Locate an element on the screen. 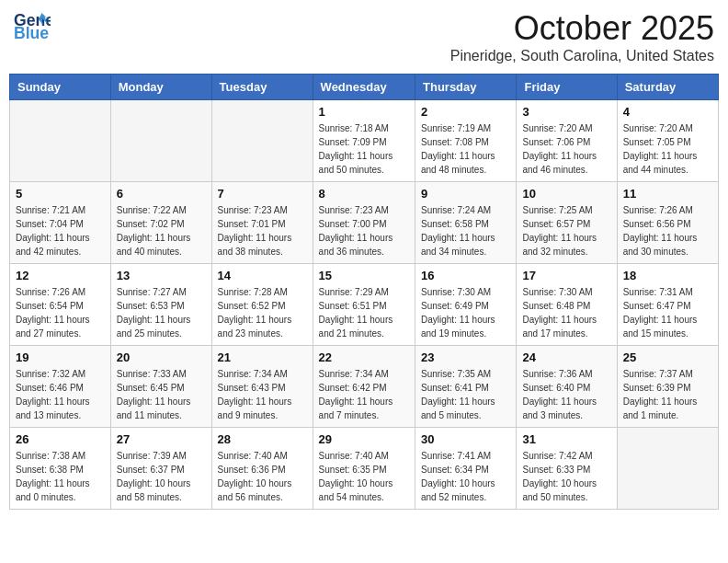 The height and width of the screenshot is (563, 728). title-section: October 2025 Pineridge, South Carolina, … is located at coordinates (583, 37).